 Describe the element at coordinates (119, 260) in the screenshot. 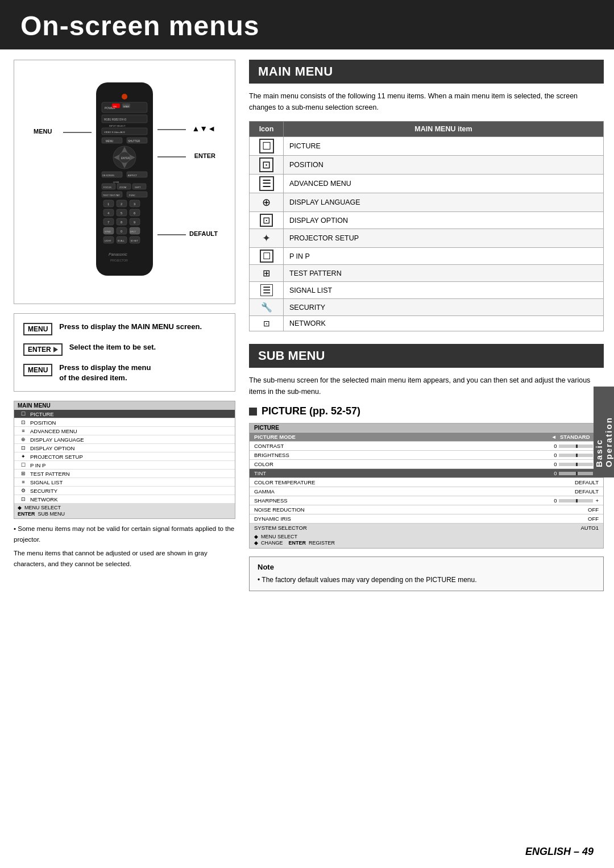

I see `svg-text: PROJECTOR` at that location.